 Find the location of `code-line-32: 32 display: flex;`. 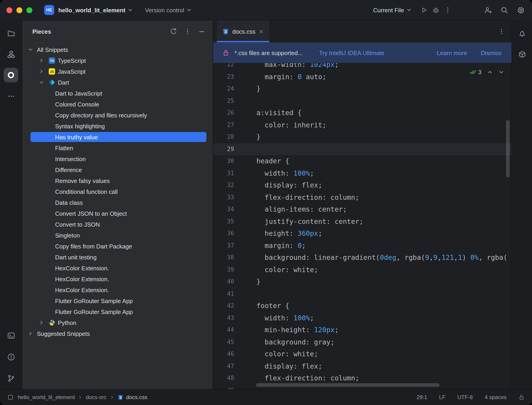

code-line-32: 32 display: flex; is located at coordinates (362, 185).